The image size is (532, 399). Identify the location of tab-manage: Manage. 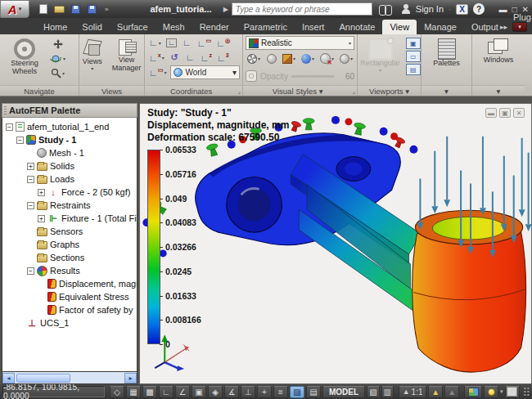
(440, 27).